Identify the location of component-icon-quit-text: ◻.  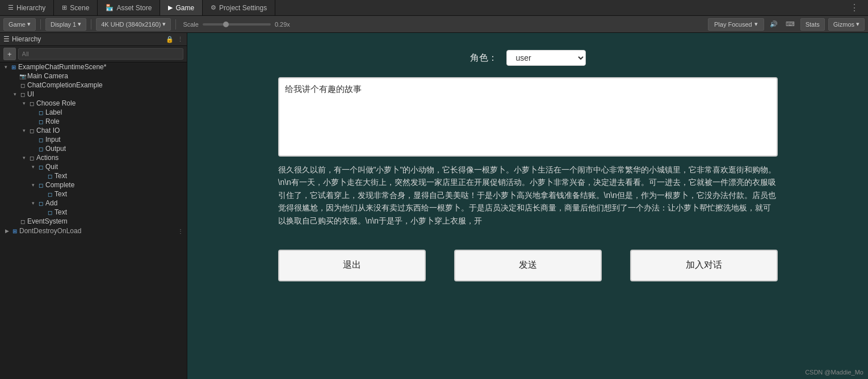
(50, 176).